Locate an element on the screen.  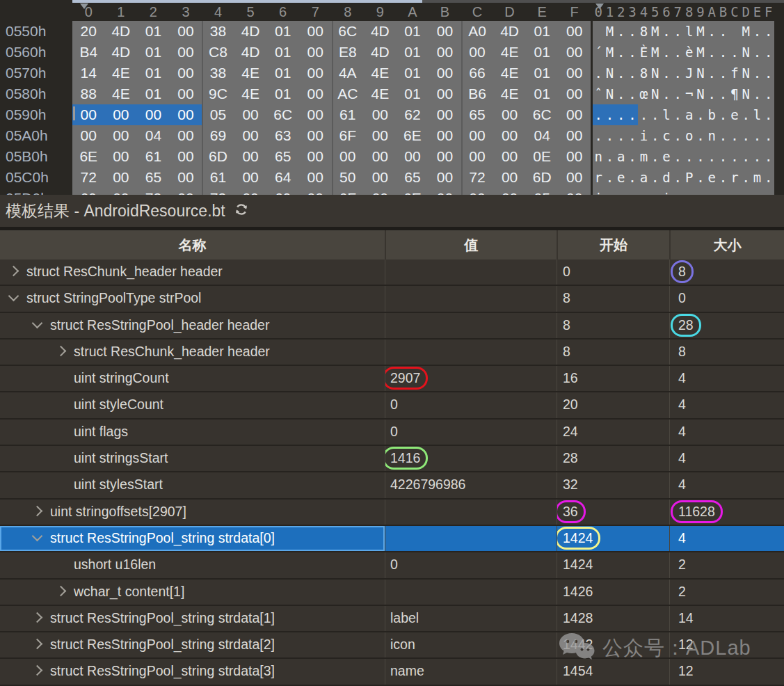
hex-byte: 38 is located at coordinates (218, 31).